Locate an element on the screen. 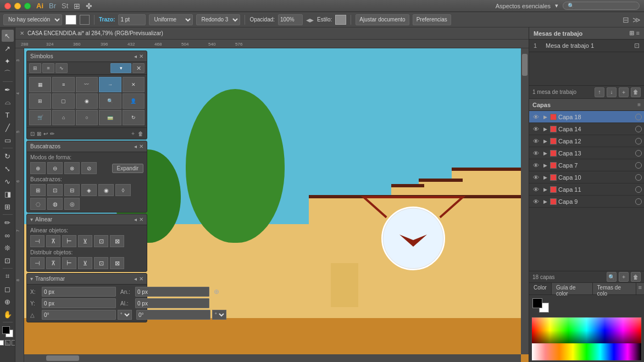 The height and width of the screenshot is (362, 644). dist-2: ⊼ is located at coordinates (53, 263).